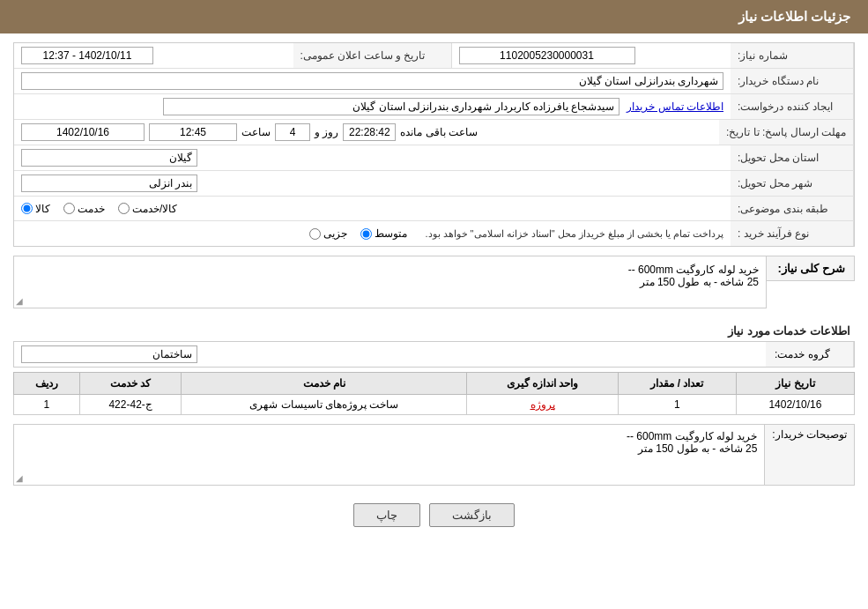  What do you see at coordinates (109, 158) in the screenshot?
I see `ostan-input` at bounding box center [109, 158].